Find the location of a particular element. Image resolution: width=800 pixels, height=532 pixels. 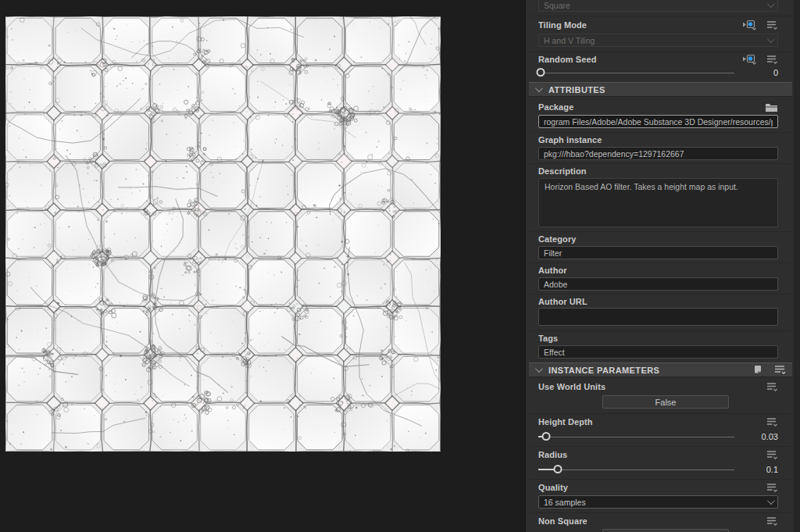

height-depth-row: Height Depth is located at coordinates (658, 422).